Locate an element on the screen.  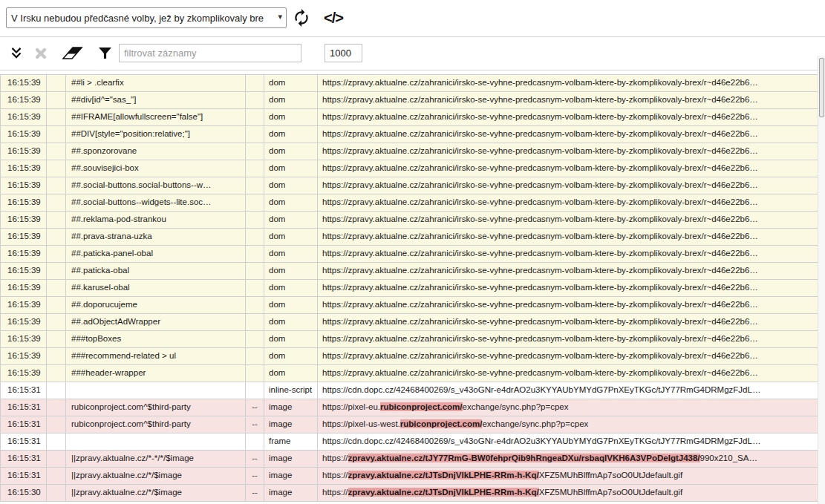
table-row: 16:15:39 ##DIV[style="position:relative;… is located at coordinates (409, 135).